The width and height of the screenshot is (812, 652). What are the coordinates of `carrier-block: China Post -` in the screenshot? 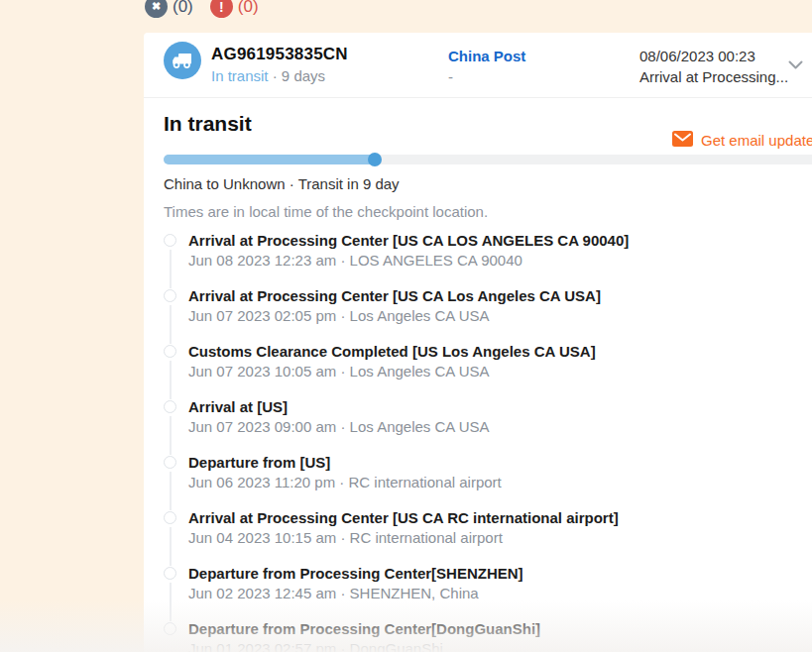 It's located at (487, 66).